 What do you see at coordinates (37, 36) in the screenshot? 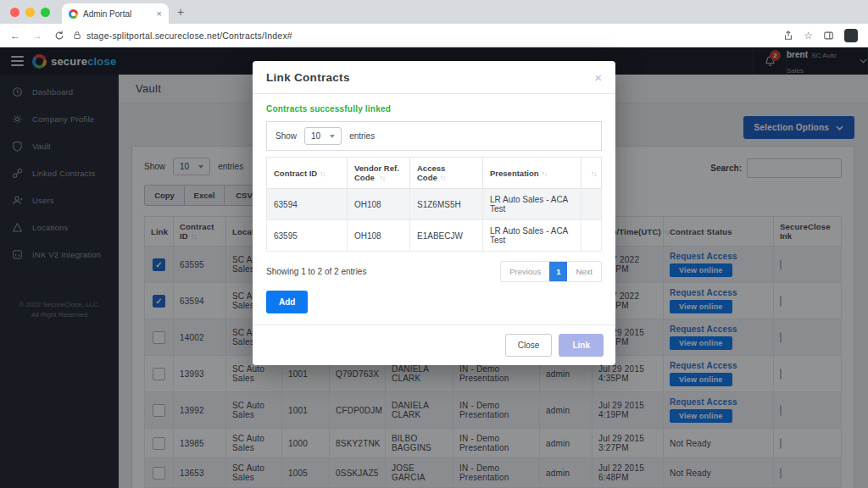
I see `forward-icon: →` at bounding box center [37, 36].